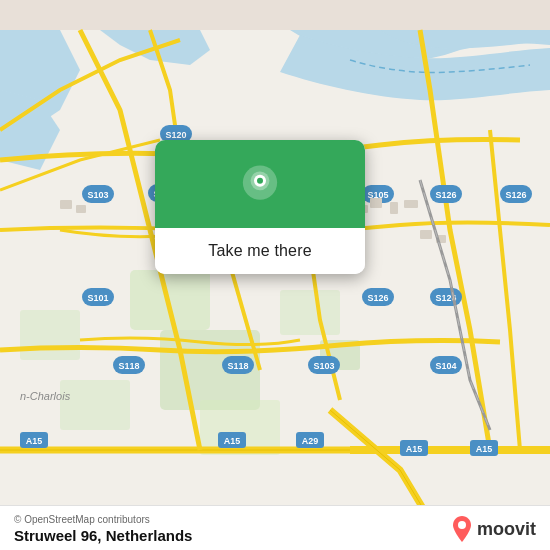 The image size is (550, 550). Describe the element at coordinates (310, 441) in the screenshot. I see `svg-text: A29` at that location.